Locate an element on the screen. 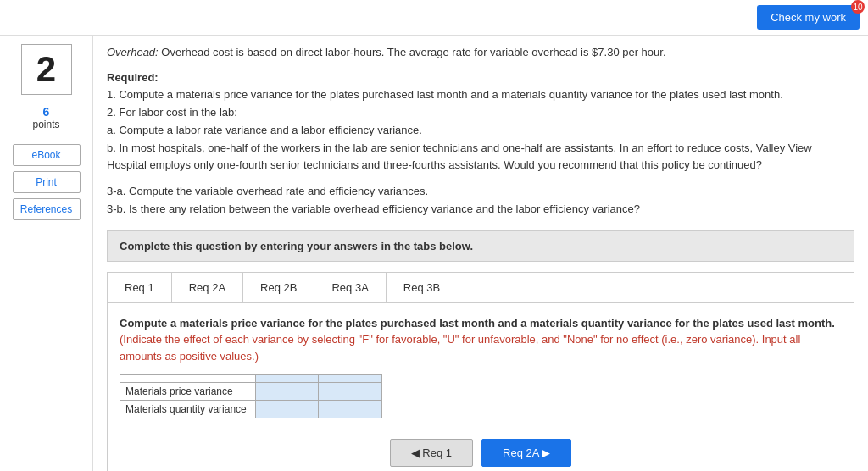 The image size is (868, 471). table-header-val1 is located at coordinates (287, 380).